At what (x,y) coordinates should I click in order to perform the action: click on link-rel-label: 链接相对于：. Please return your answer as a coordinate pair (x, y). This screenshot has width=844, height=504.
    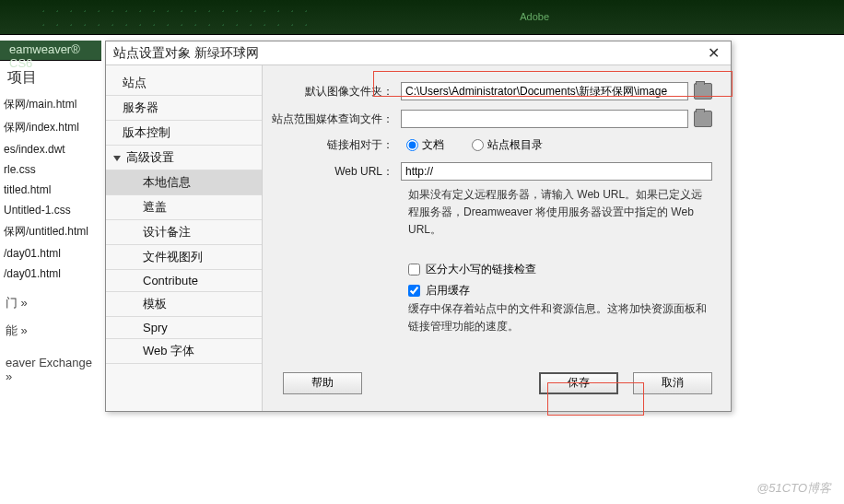
    Looking at the image, I should click on (336, 146).